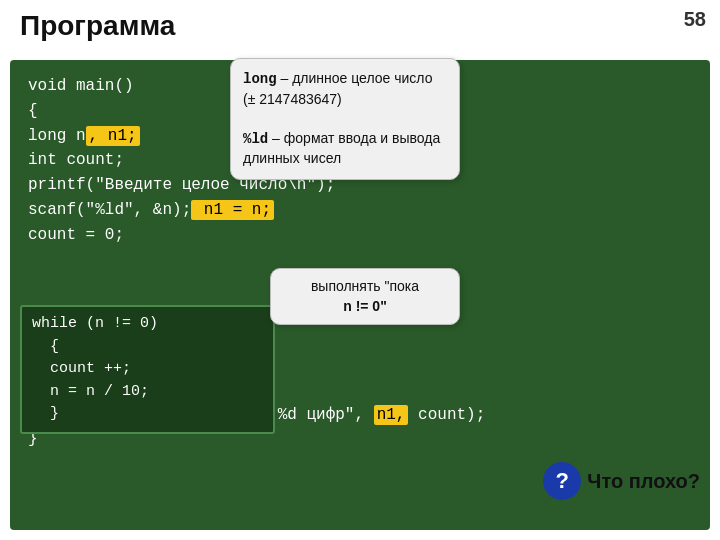 The image size is (720, 540). What do you see at coordinates (342, 148) in the screenshot?
I see `tooltip-long-text2: – формат ввода и вывода длинных чисел` at bounding box center [342, 148].